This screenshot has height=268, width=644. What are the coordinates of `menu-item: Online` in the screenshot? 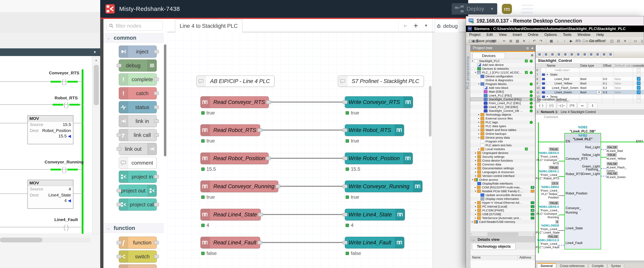 It's located at (533, 35).